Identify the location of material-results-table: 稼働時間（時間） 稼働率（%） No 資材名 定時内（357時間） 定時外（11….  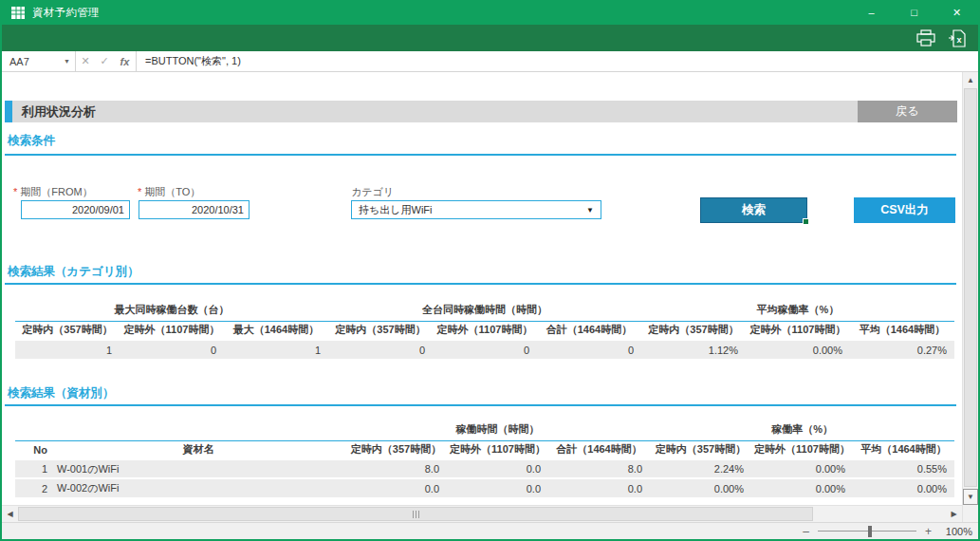
(485, 457).